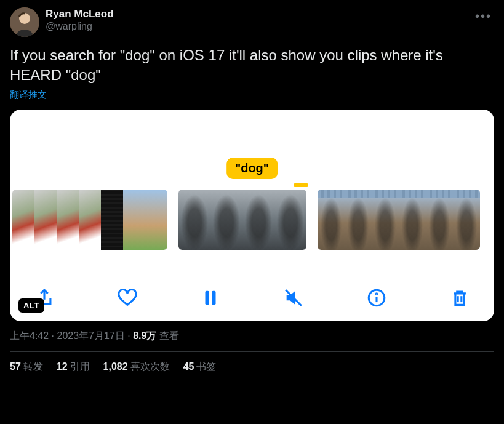 The width and height of the screenshot is (504, 424). I want to click on tweet-meta: 上午4:42 · 2023年7月17日 · 8.9万 查看, so click(252, 336).